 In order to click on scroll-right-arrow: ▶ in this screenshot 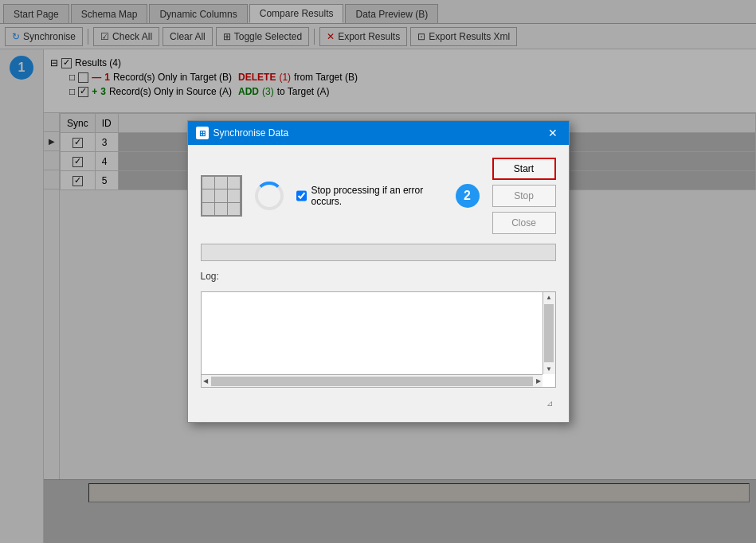, I will do `click(539, 381)`.